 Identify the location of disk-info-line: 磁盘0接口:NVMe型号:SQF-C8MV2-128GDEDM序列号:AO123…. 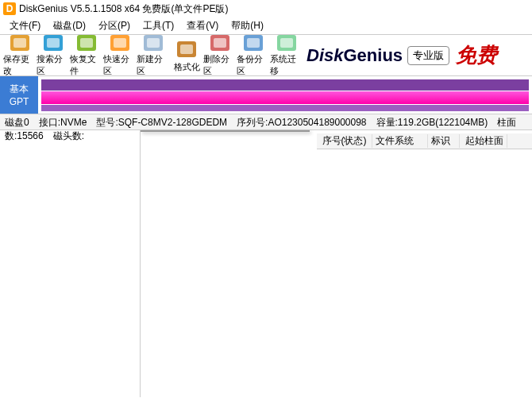
(266, 122).